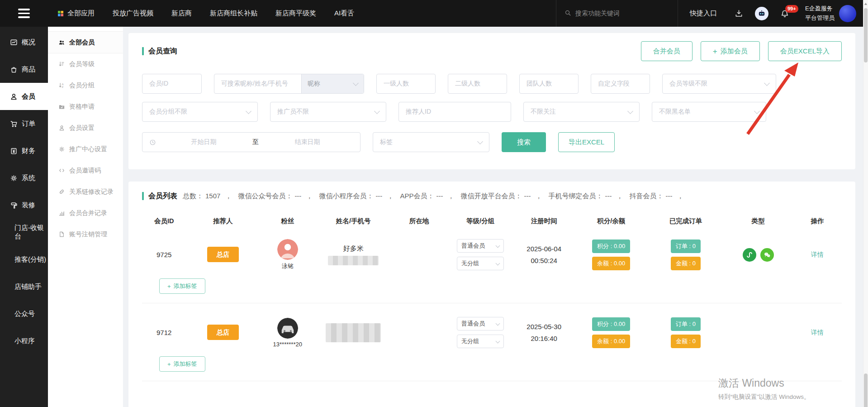 The image size is (868, 407). Describe the element at coordinates (85, 213) in the screenshot. I see `submenu-item-8: 会员合并记录` at that location.